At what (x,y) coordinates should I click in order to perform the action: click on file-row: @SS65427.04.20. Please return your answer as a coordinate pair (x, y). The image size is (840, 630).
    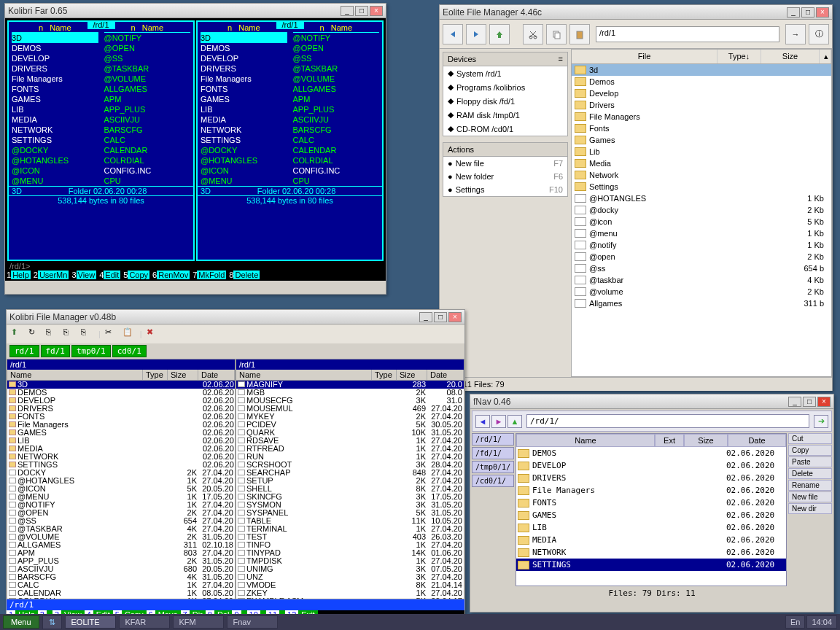
    Looking at the image, I should click on (121, 521).